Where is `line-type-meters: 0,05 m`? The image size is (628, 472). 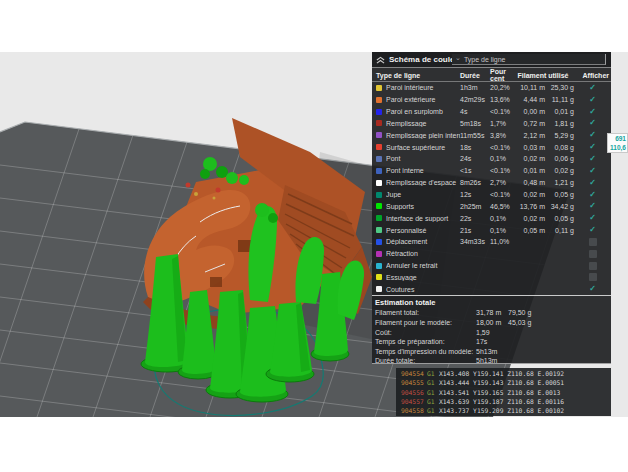 line-type-meters: 0,05 m is located at coordinates (528, 230).